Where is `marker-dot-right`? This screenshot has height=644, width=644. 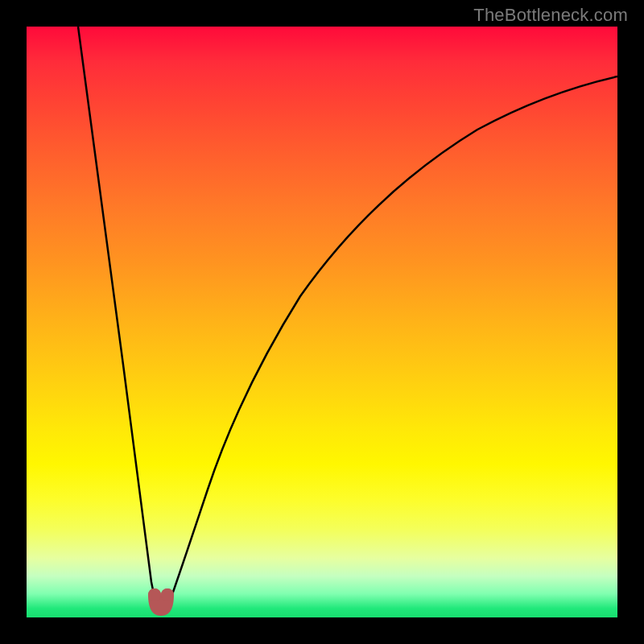
marker-dot-right is located at coordinates (167, 595).